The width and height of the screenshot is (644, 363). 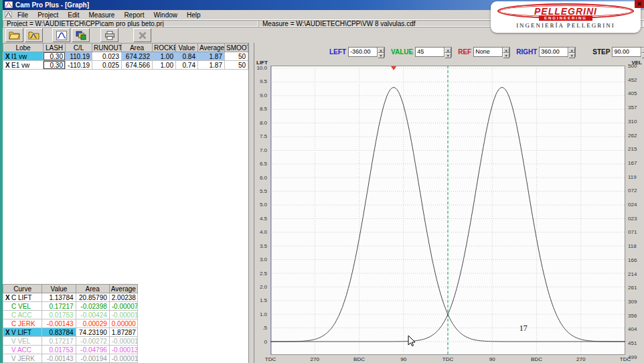 What do you see at coordinates (628, 52) in the screenshot?
I see `step-control-box: 90.00▲▼` at bounding box center [628, 52].